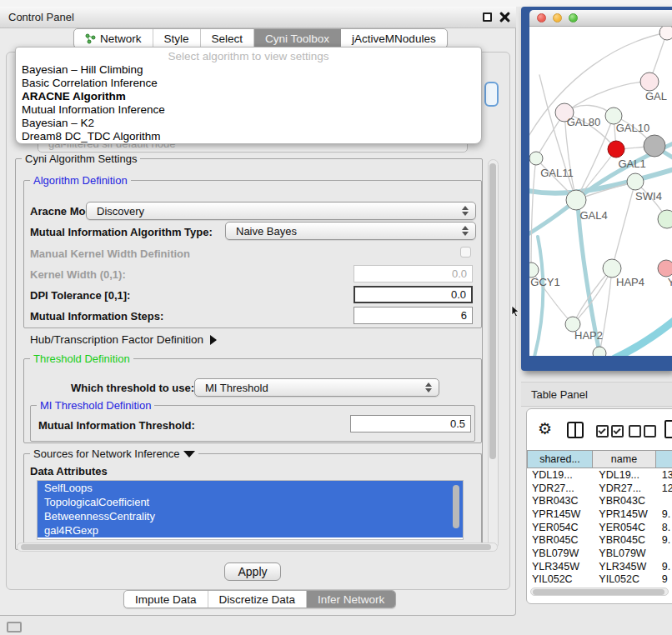 The width and height of the screenshot is (672, 635). I want to click on minimized-panel-icon, so click(14, 627).